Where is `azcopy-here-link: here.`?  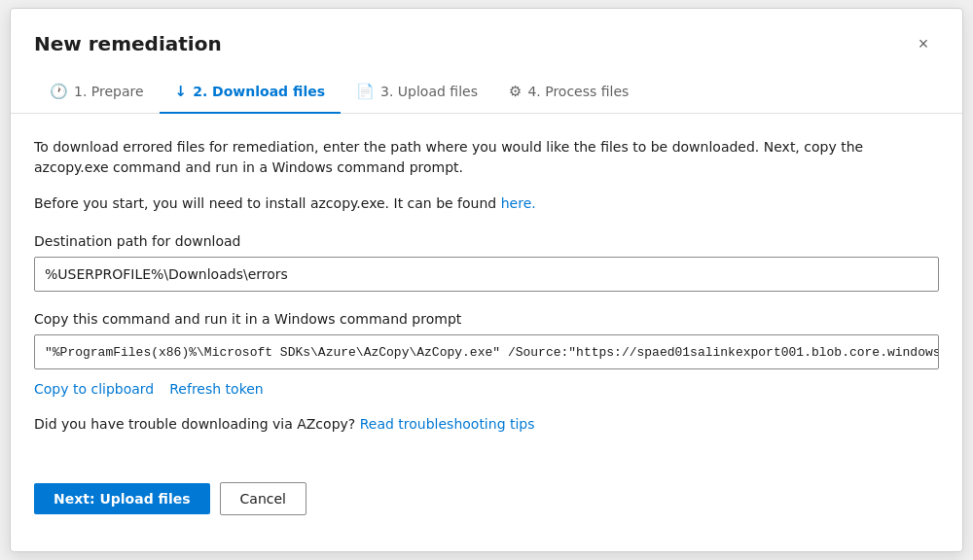
azcopy-here-link: here. is located at coordinates (519, 203).